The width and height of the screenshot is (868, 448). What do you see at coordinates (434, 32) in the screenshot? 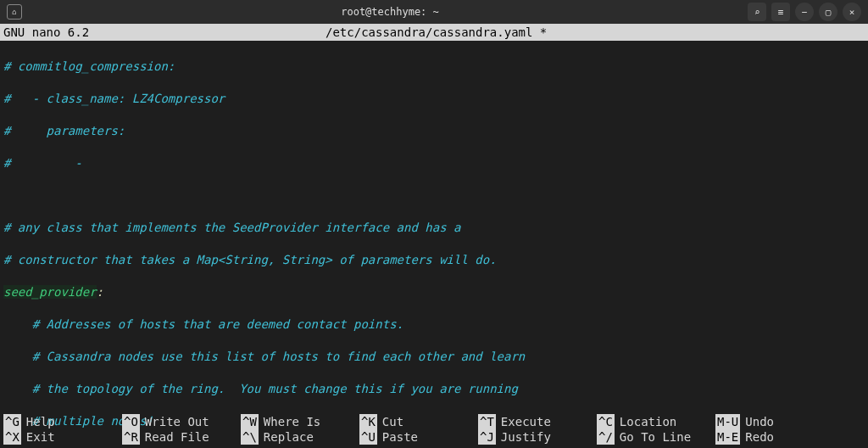
I see `nano-header-bar: GNU nano 6.2 /etc/cassandra/cassandra.ya…` at bounding box center [434, 32].